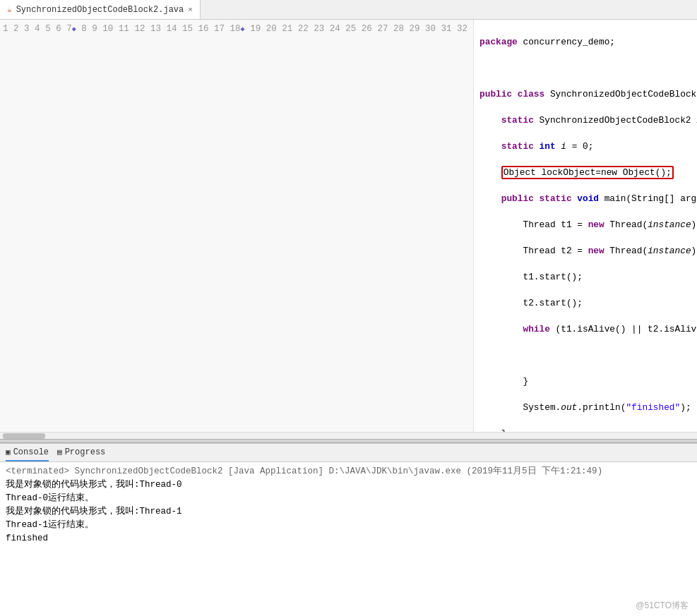  I want to click on code-line-12: while (t1.isAlive() || t2.isAlive()) {, so click(588, 330).